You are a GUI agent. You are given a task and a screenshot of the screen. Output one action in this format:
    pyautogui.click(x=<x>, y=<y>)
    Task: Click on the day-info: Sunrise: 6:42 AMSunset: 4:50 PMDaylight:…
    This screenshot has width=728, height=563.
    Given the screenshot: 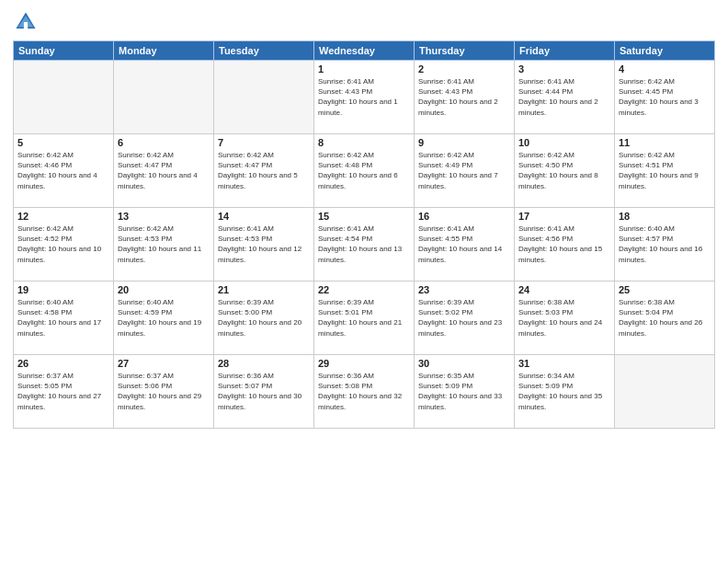 What is the action you would take?
    pyautogui.click(x=564, y=171)
    